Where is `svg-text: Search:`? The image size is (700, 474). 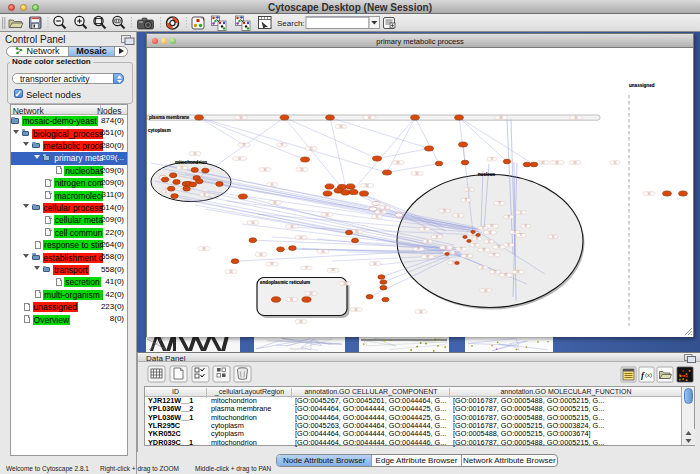 svg-text: Search: is located at coordinates (291, 24).